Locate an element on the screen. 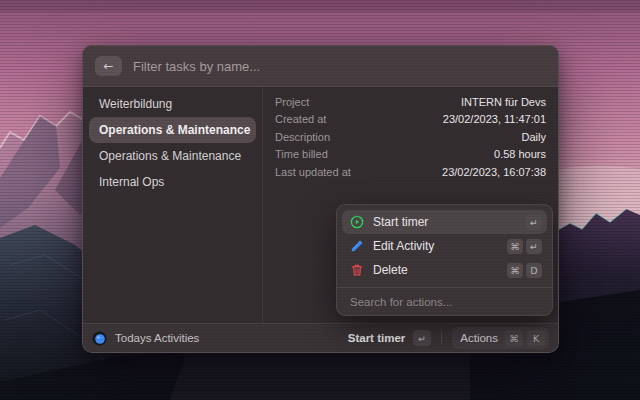 The image size is (640, 400). task-list-item: Operations & Maintenance is located at coordinates (172, 156).